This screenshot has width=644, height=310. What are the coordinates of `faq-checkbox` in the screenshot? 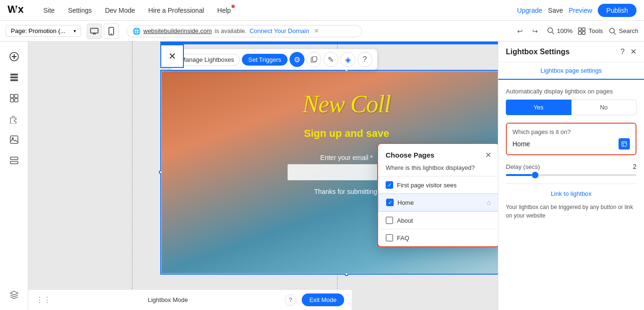 It's located at (389, 238).